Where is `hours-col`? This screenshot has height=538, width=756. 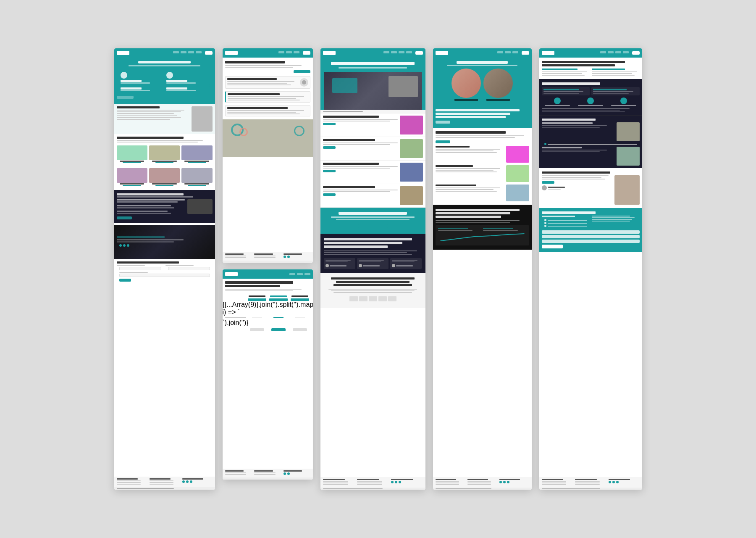
hours-col is located at coordinates (616, 222).